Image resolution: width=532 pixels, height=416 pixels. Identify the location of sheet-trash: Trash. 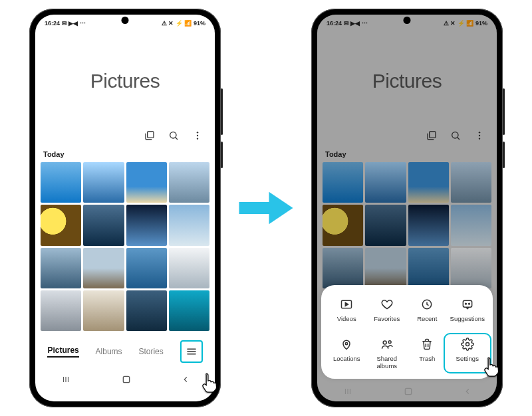
(427, 354).